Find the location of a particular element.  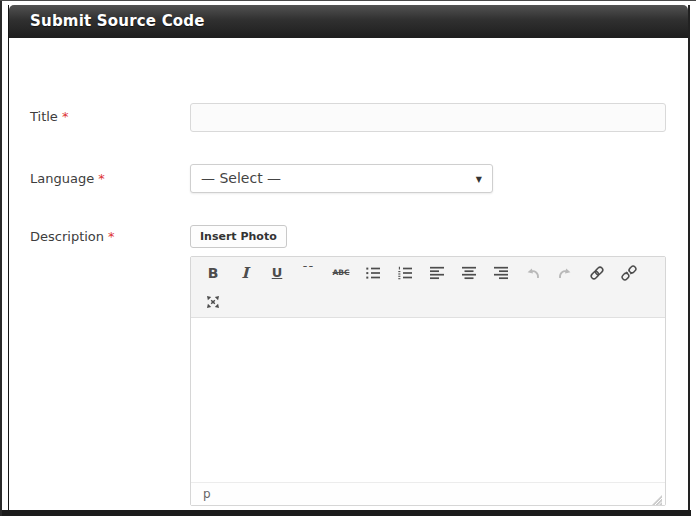

description-label: Description* is located at coordinates (72, 236).